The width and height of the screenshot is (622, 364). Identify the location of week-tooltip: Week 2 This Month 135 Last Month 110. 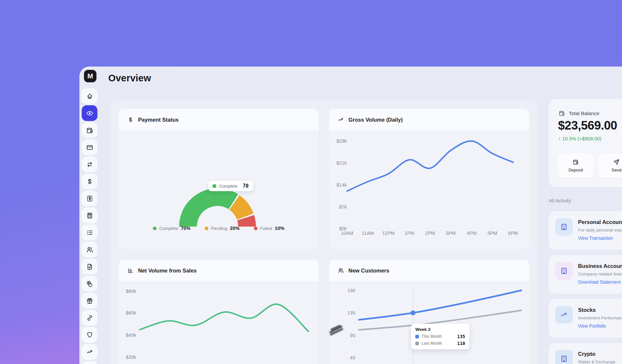
(440, 336).